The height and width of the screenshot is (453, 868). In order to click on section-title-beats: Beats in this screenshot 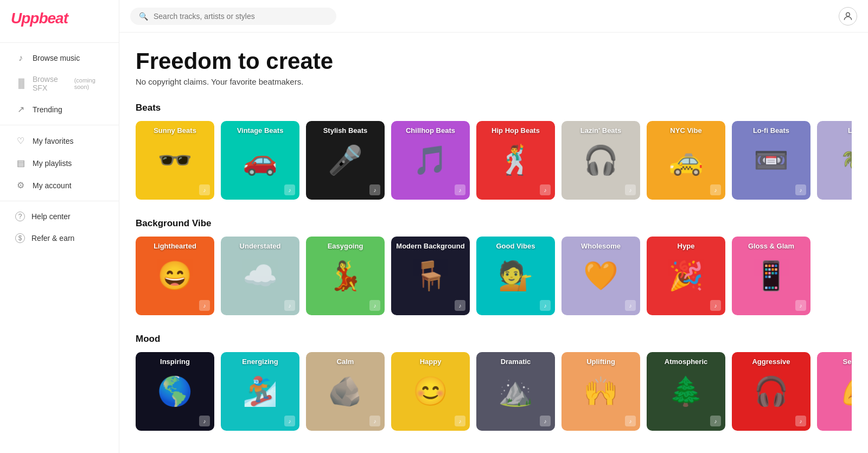, I will do `click(494, 108)`.